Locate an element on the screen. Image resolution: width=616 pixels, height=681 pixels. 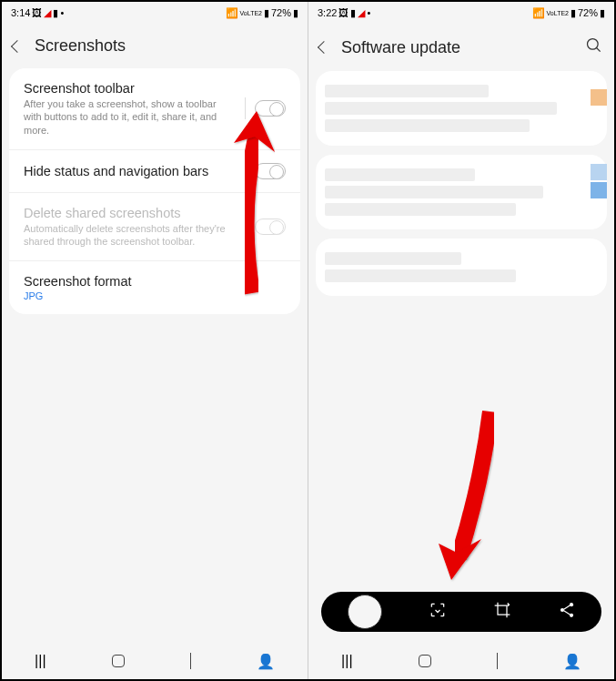
screenshot-thumbnail is located at coordinates (365, 612).